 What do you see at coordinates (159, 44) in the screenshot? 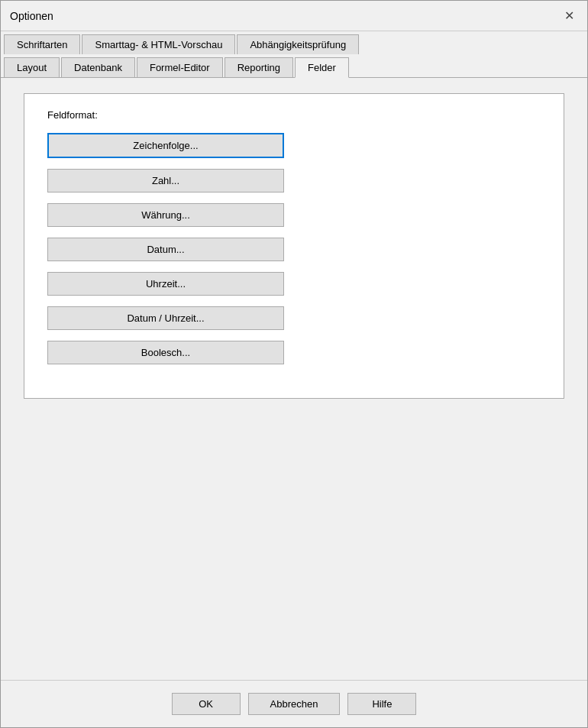
I see `tab-smarttag: Smarttag- & HTML-Vorschau` at bounding box center [159, 44].